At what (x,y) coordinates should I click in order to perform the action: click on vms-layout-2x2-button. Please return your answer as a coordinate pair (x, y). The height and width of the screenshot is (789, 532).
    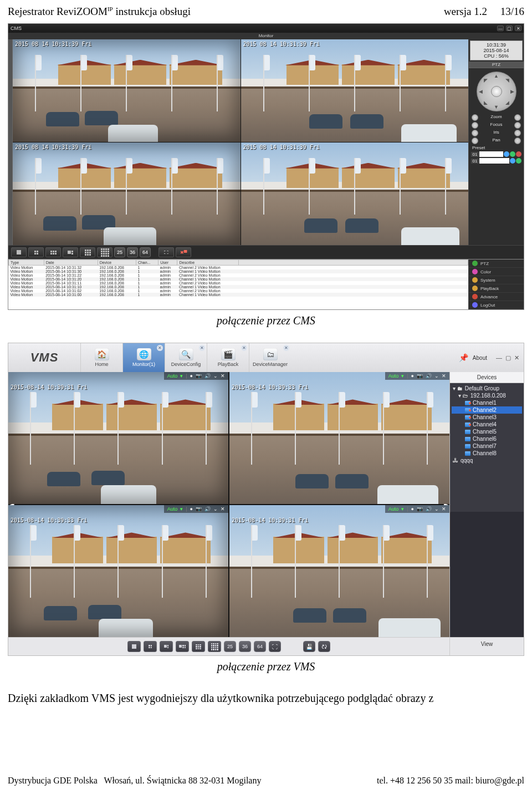
    Looking at the image, I should click on (150, 647).